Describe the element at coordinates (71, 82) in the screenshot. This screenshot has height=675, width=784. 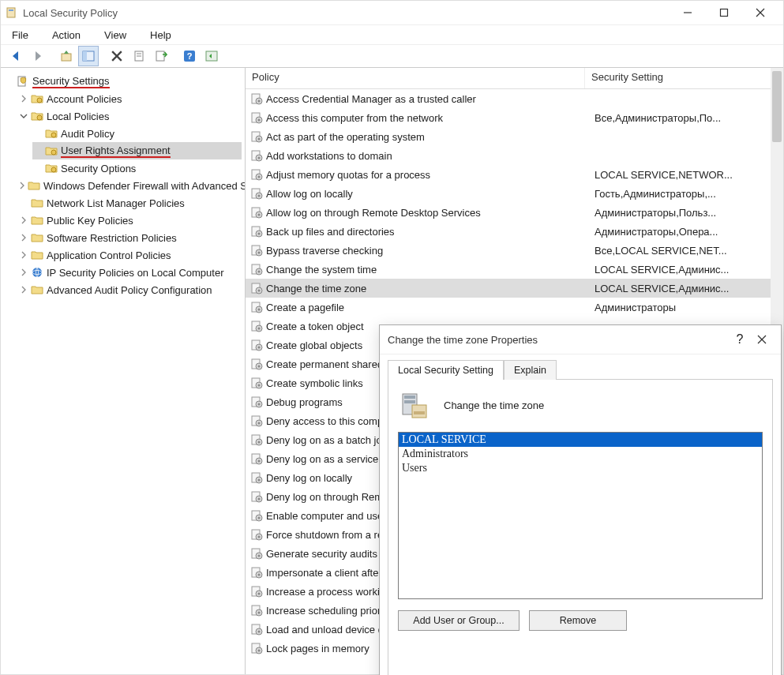
I see `tree-item-label: Security Settings` at that location.